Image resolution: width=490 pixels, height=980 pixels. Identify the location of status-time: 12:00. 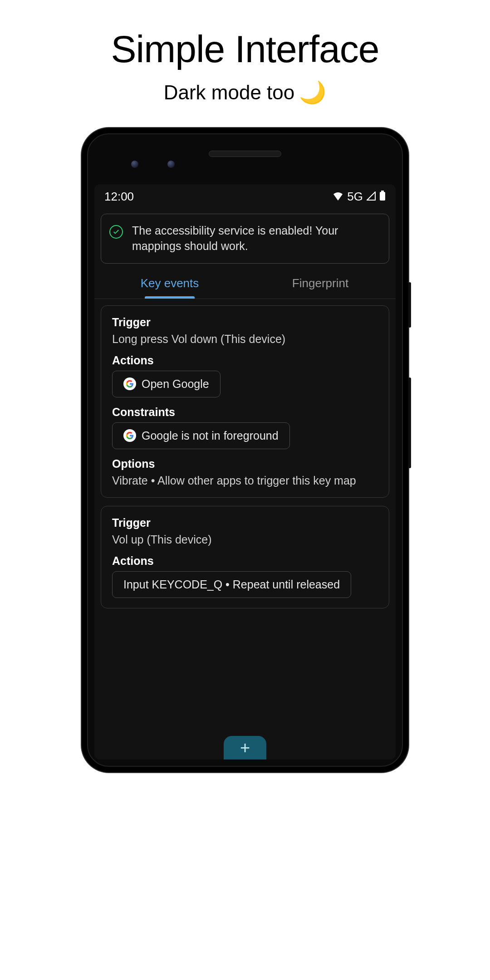
(119, 197).